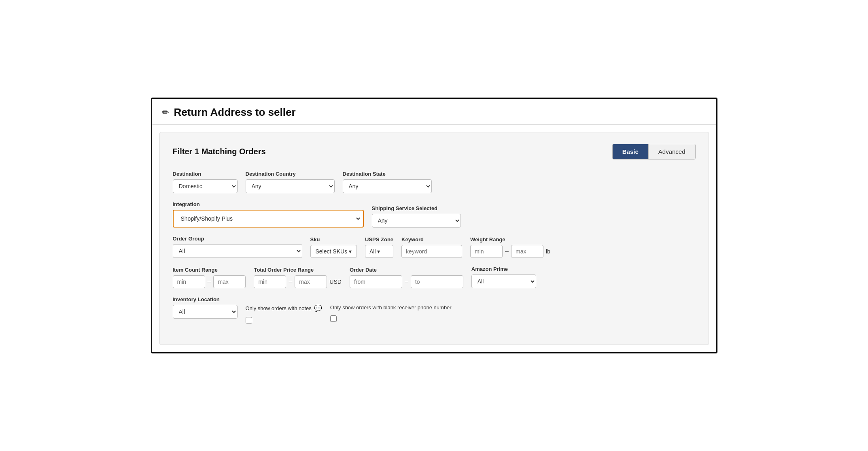 This screenshot has height=451, width=868. Describe the element at coordinates (333, 240) in the screenshot. I see `sku-label: Sku` at that location.